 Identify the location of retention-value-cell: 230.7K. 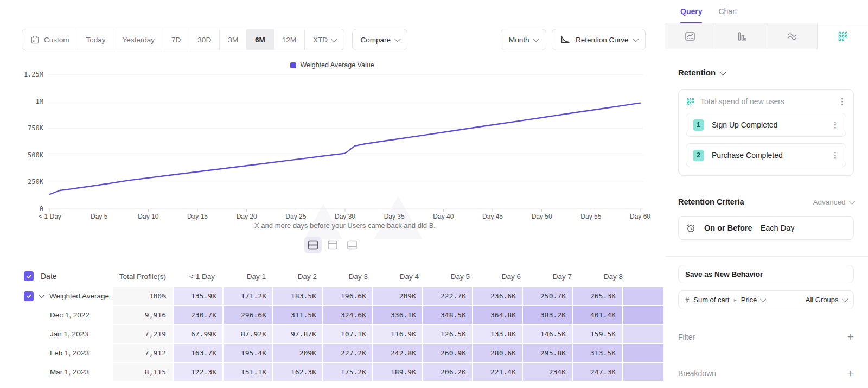
(198, 315).